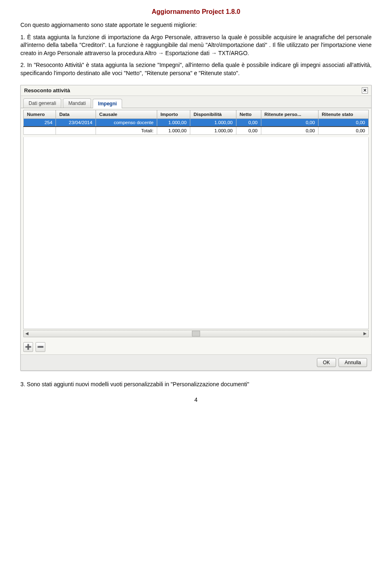  I want to click on dialog-title-text: Resoconto attività, so click(47, 91).